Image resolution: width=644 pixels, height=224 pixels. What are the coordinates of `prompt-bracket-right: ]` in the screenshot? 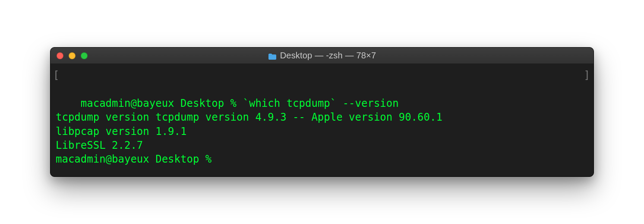 It's located at (587, 75).